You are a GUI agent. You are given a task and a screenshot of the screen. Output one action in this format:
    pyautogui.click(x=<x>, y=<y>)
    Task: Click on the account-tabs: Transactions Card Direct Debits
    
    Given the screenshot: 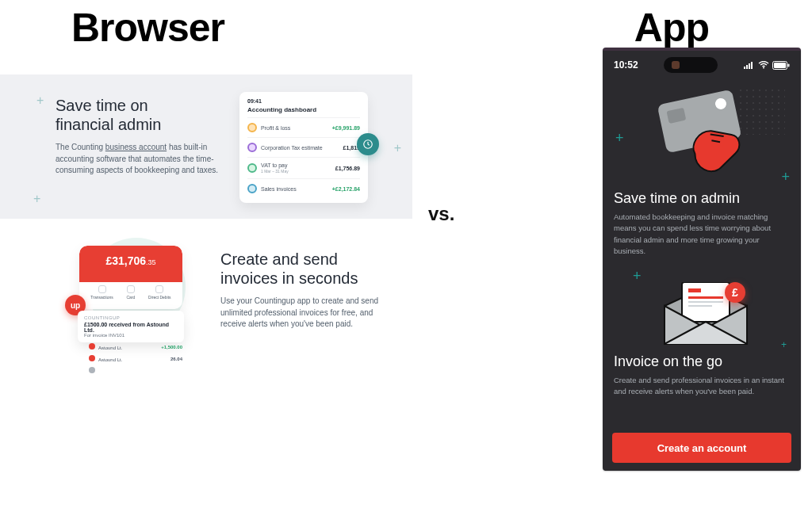 What is the action you would take?
    pyautogui.click(x=131, y=291)
    